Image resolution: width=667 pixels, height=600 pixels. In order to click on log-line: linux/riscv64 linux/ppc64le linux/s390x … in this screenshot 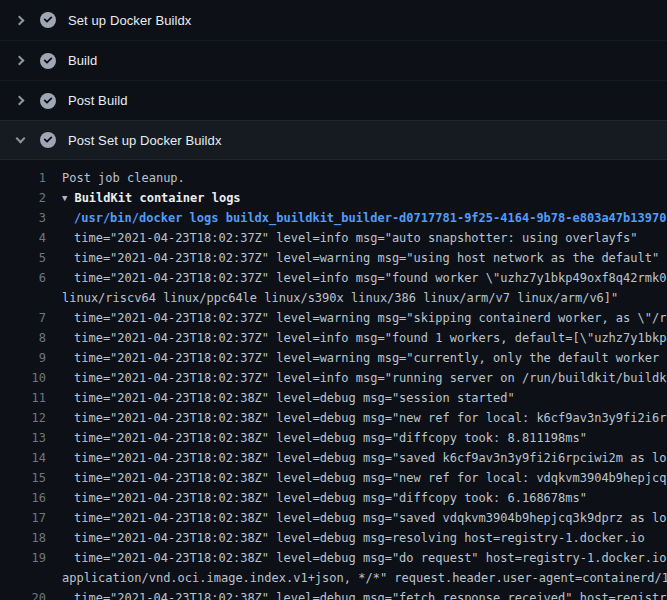, I will do `click(334, 298)`.